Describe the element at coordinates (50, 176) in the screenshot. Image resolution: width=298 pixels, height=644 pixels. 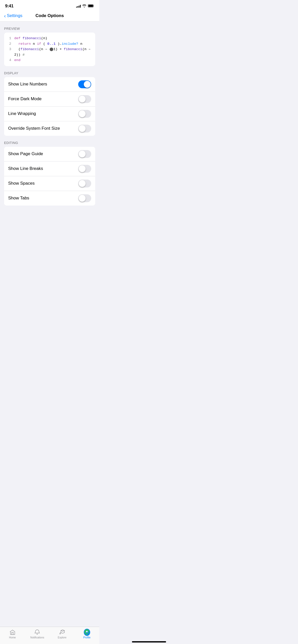
I see `editing-card: Show Page Guide Show Line Breaks Show Sp…` at that location.